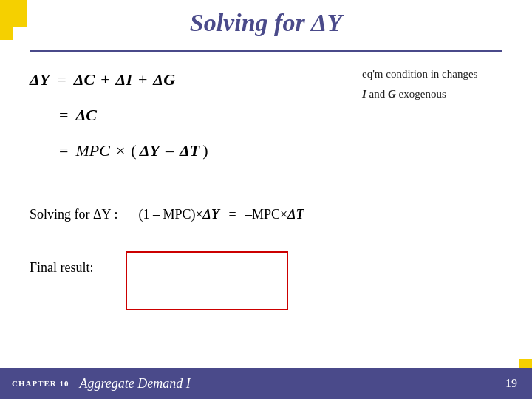 The height and width of the screenshot is (399, 532). I want to click on solve-equals: =, so click(232, 214).